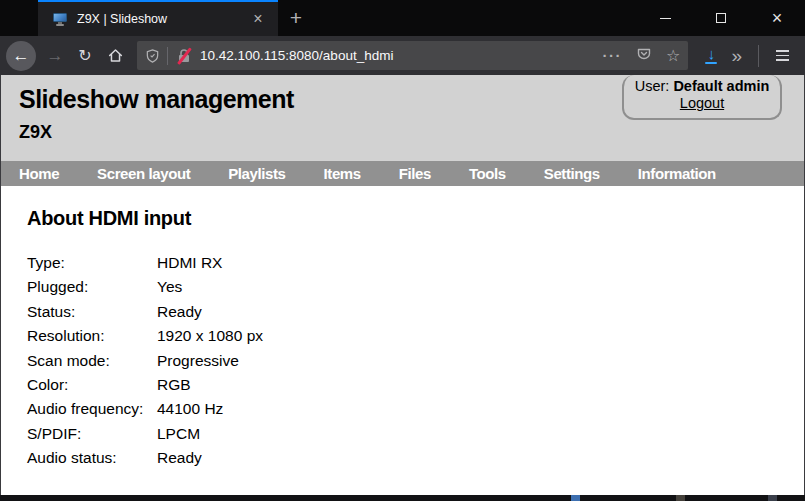  What do you see at coordinates (402, 498) in the screenshot?
I see `taskbar-sliver` at bounding box center [402, 498].